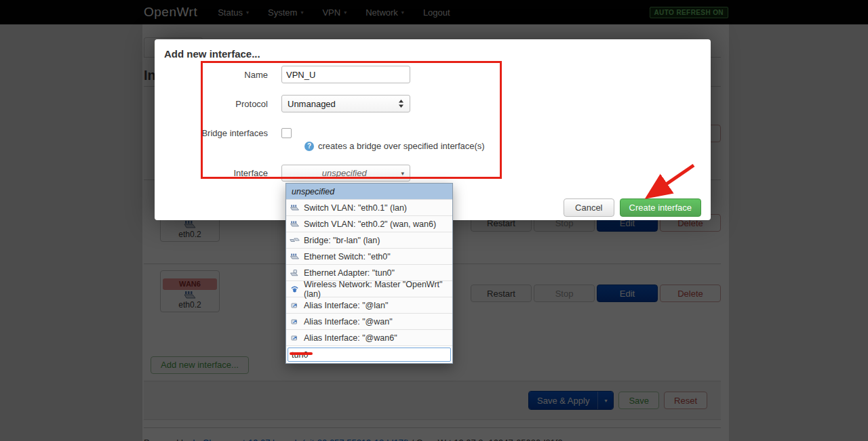 Image resolution: width=868 pixels, height=441 pixels. I want to click on interface-selected-value: unspecified, so click(344, 173).